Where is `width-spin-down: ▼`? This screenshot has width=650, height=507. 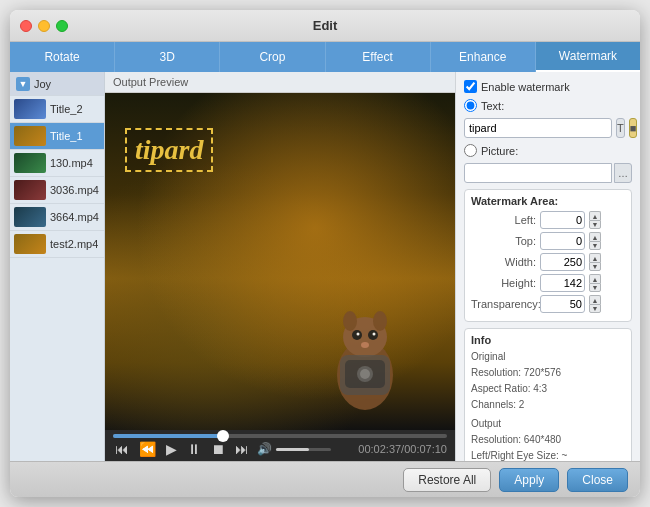
width-spin-down: ▼ is located at coordinates (595, 266).